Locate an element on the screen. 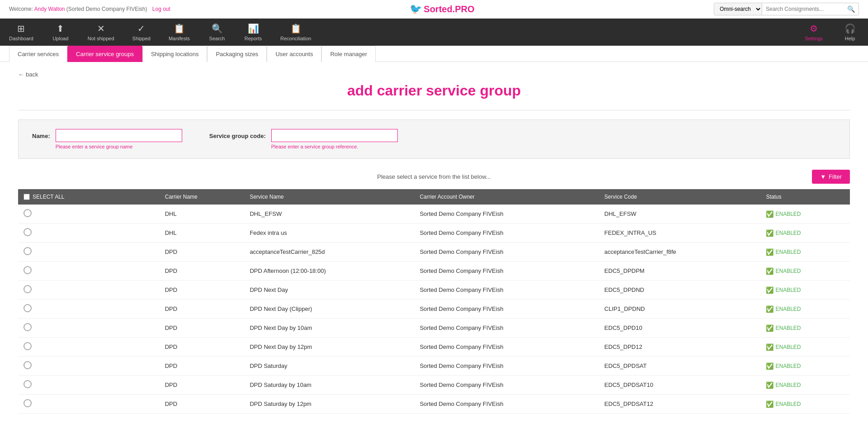 The image size is (868, 424). tab-packaging-sizes: Packaging sizes is located at coordinates (237, 54).